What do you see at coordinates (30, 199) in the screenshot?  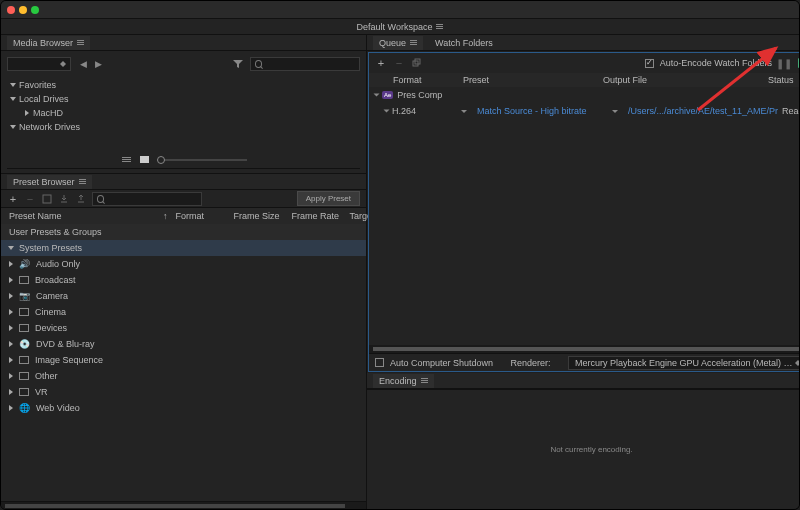 I see `remove-preset-icon: −` at bounding box center [30, 199].